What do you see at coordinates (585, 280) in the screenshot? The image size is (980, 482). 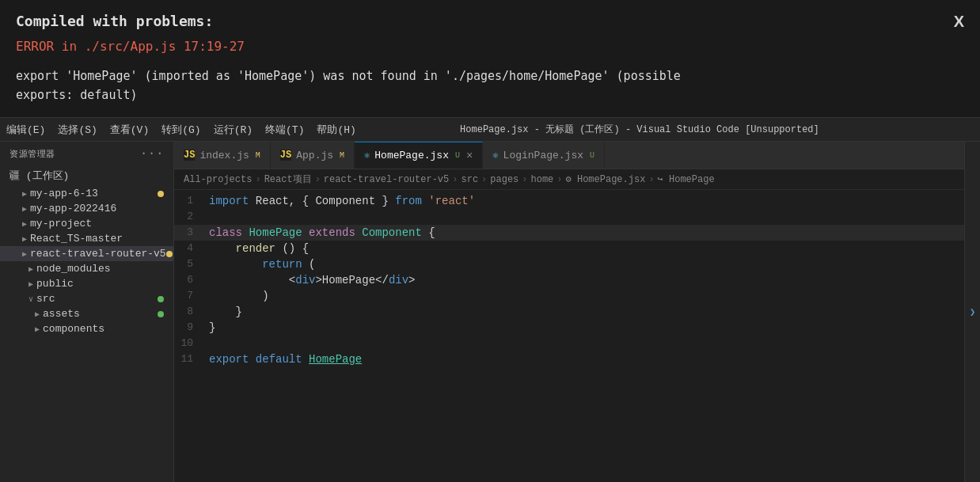 I see `line-content: <div>HomePage</div>` at bounding box center [585, 280].